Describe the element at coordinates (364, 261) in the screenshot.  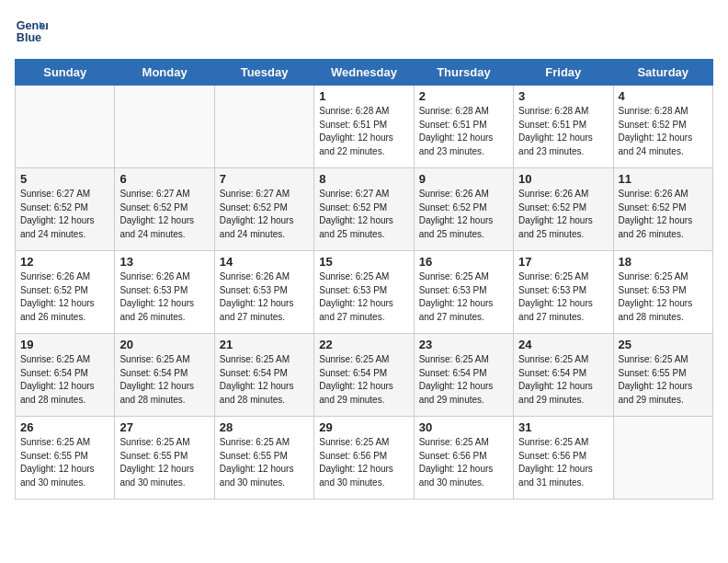
I see `day-number: 15` at that location.